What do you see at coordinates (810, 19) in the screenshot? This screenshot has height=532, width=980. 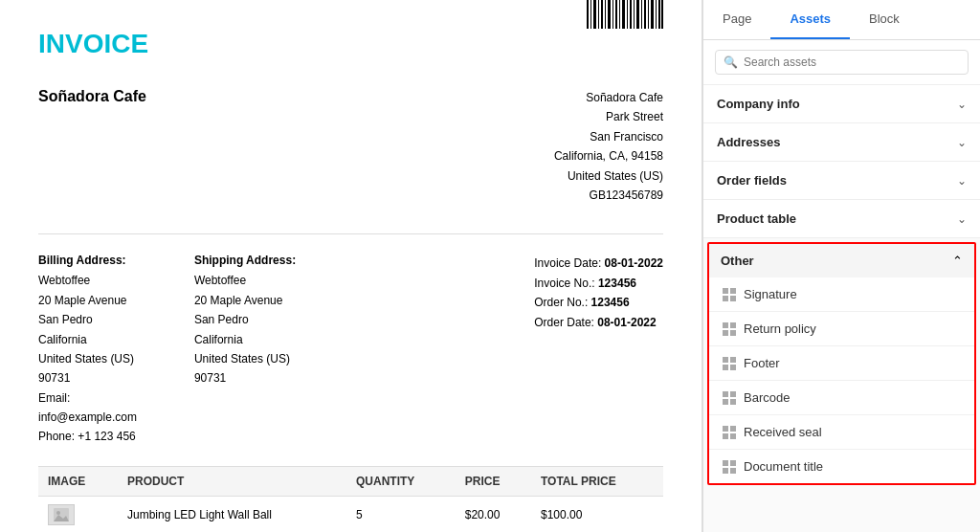 I see `tab-assets: Assets` at bounding box center [810, 19].